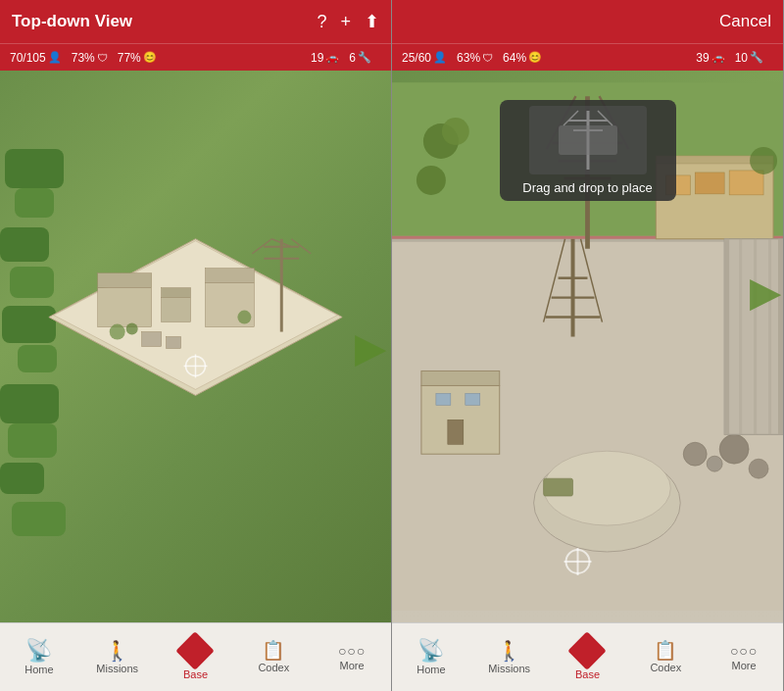 The height and width of the screenshot is (691, 784). Describe the element at coordinates (710, 58) in the screenshot. I see `right-vehicles-stat: 39 🚗` at that location.